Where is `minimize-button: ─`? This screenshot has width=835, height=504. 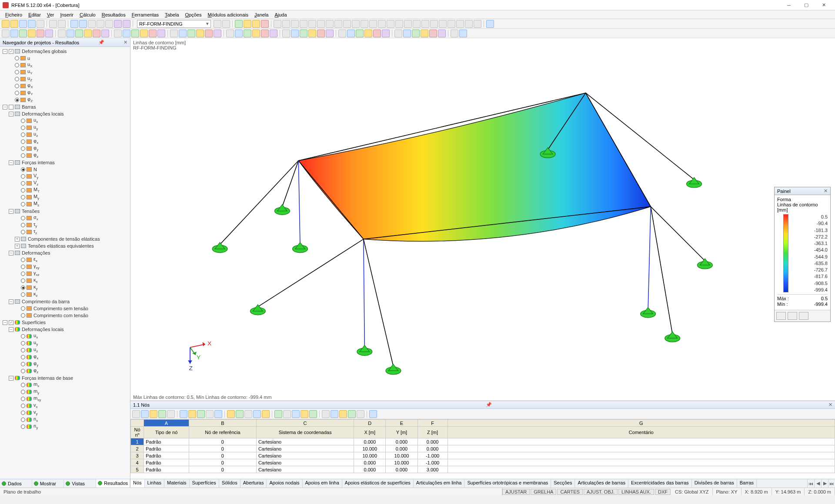 minimize-button: ─ is located at coordinates (789, 5).